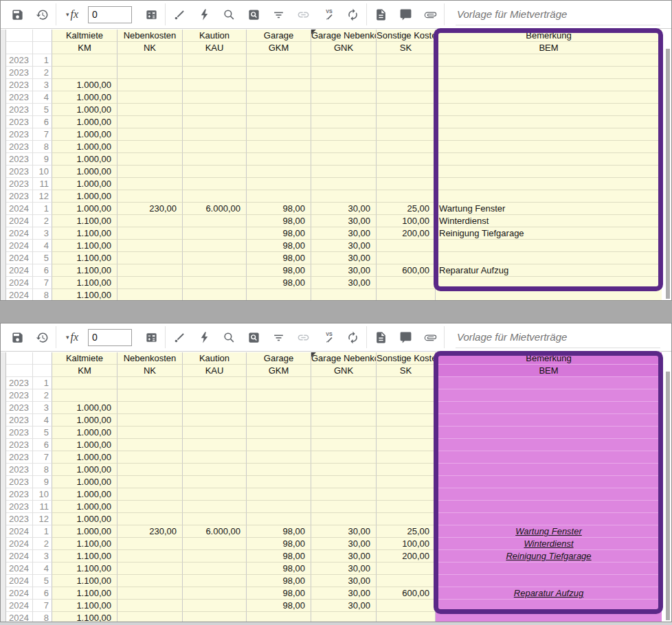  Describe the element at coordinates (85, 371) in the screenshot. I see `column-code-km: KM` at that location.